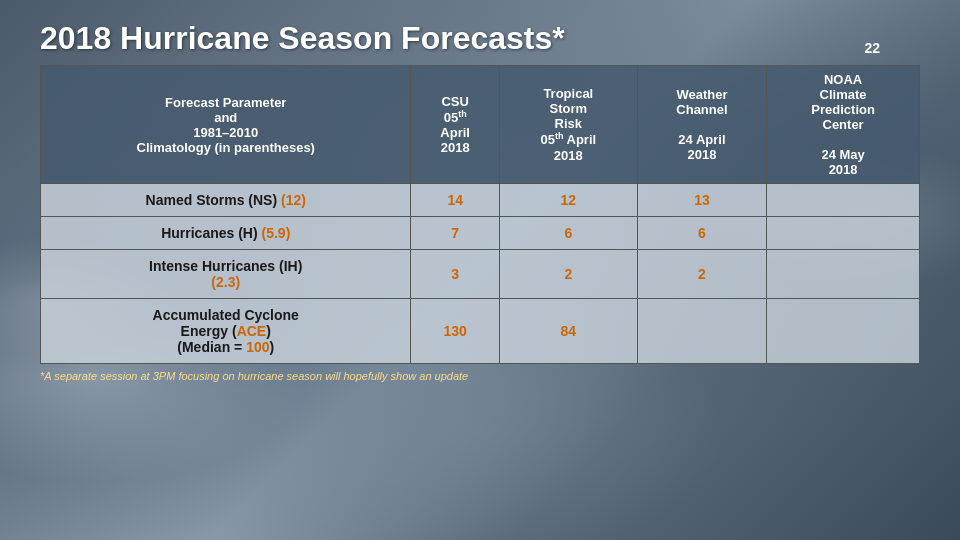 The image size is (960, 540). What do you see at coordinates (844, 332) in the screenshot?
I see `noaa-ace` at bounding box center [844, 332].